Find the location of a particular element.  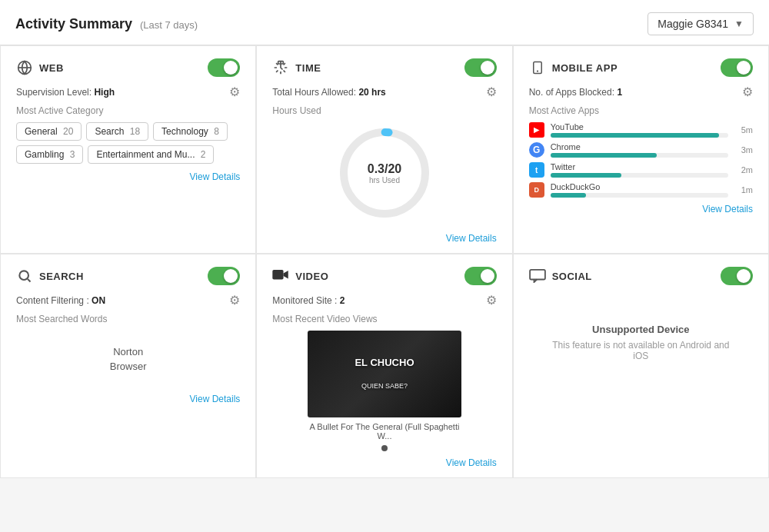

app-duck-info: DuckDuckGo is located at coordinates (640, 190).